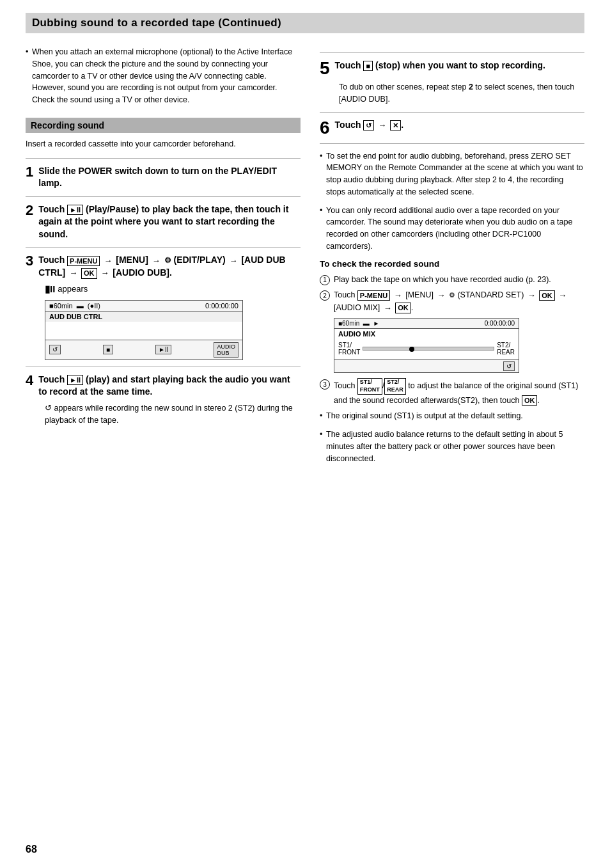 Image resolution: width=610 pixels, height=868 pixels. Describe the element at coordinates (29, 210) in the screenshot. I see `step-2-num: 2` at that location.